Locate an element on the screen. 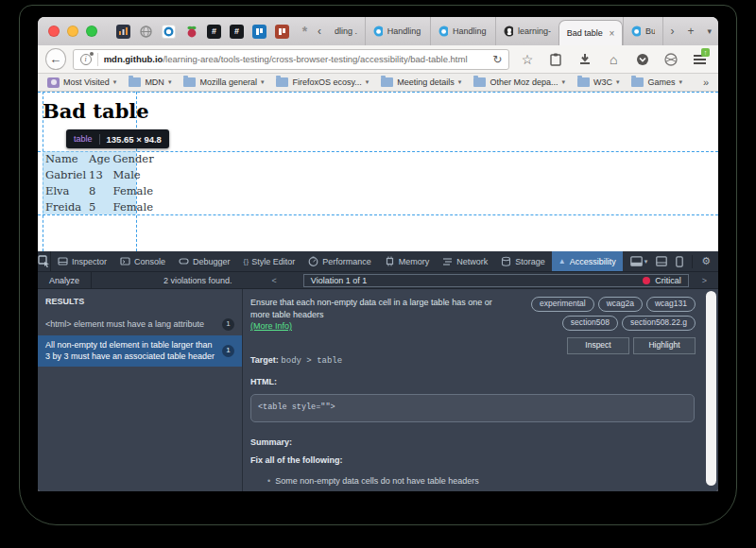 Image resolution: width=756 pixels, height=548 pixels. close-traffic-light-icon is located at coordinates (54, 31).